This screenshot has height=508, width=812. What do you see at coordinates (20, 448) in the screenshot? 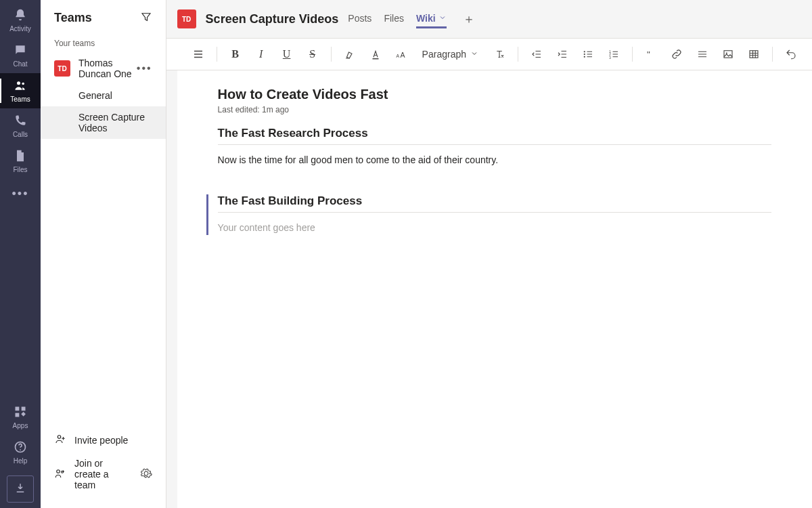
I see `help-icon` at bounding box center [20, 448].